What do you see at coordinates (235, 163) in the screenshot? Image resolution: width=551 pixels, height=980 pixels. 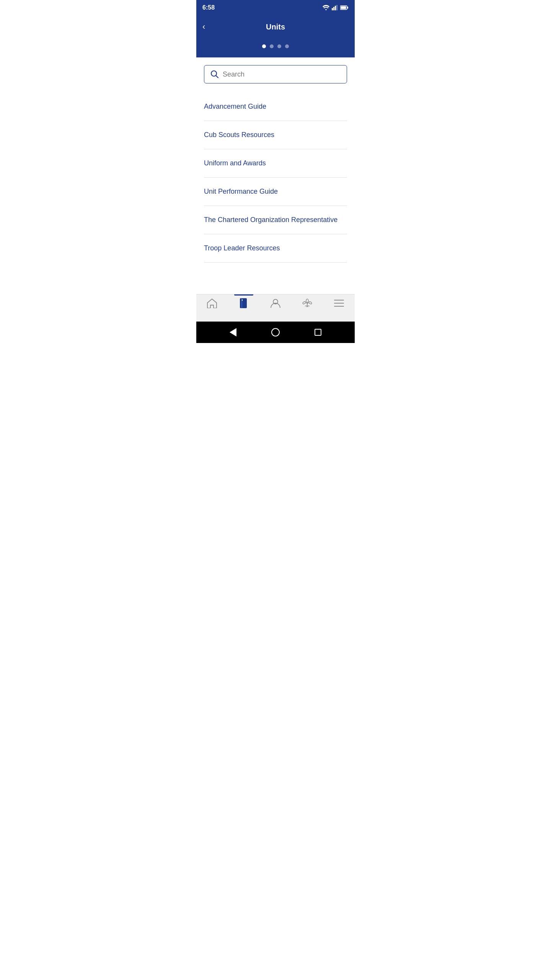 I see `list-item-label: Uniform and Awards` at bounding box center [235, 163].